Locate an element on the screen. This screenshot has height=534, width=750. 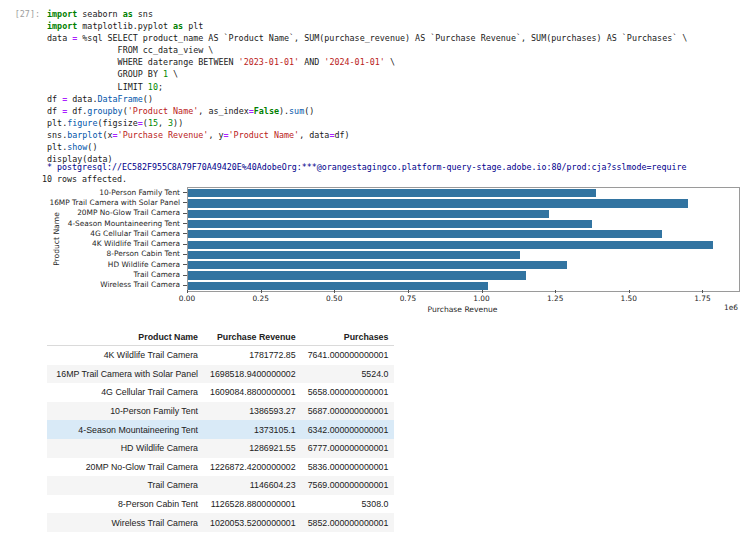
result-table-header: Product NamePurchase RevenuePurchases is located at coordinates (220, 337).